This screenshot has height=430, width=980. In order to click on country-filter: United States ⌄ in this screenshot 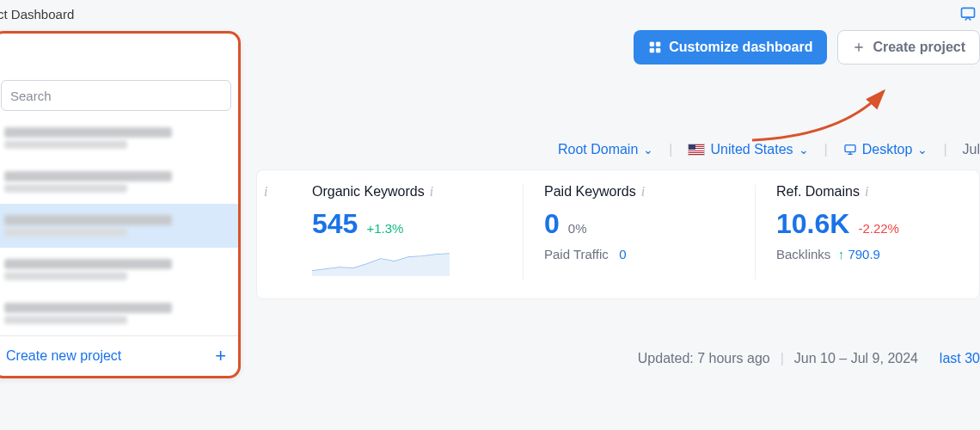, I will do `click(748, 150)`.